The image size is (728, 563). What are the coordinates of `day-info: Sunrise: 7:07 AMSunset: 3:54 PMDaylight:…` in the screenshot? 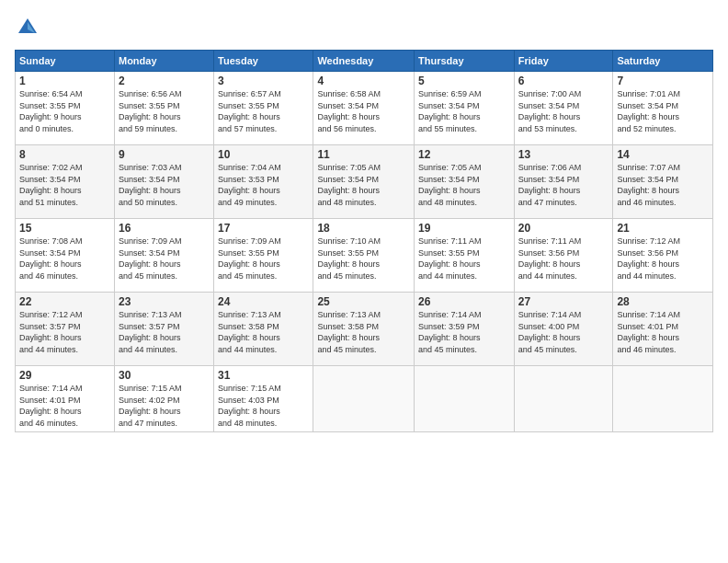 It's located at (663, 185).